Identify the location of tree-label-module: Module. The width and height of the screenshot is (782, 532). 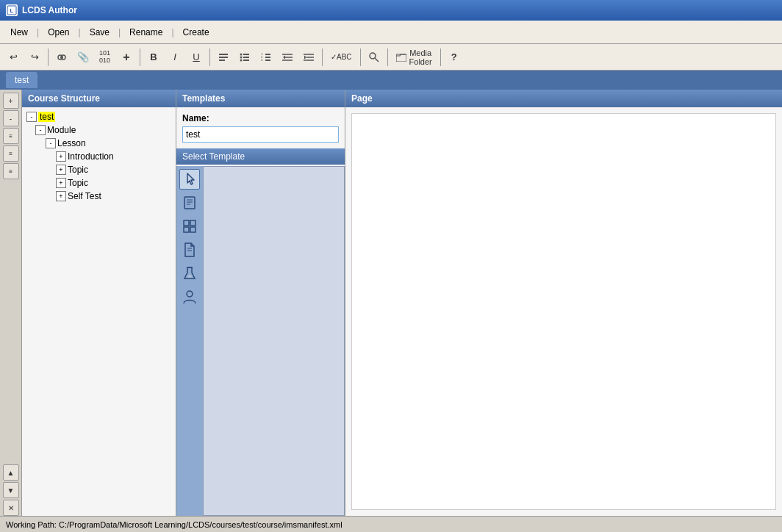
(62, 130).